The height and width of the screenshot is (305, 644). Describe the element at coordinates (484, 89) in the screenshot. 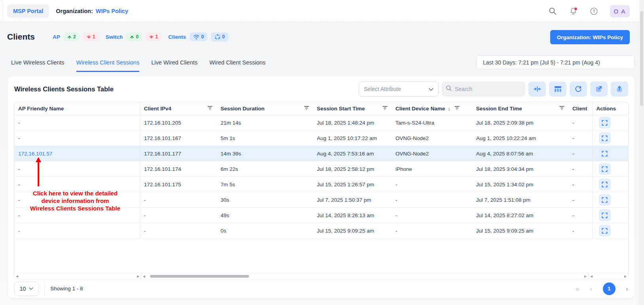

I see `search-input` at that location.